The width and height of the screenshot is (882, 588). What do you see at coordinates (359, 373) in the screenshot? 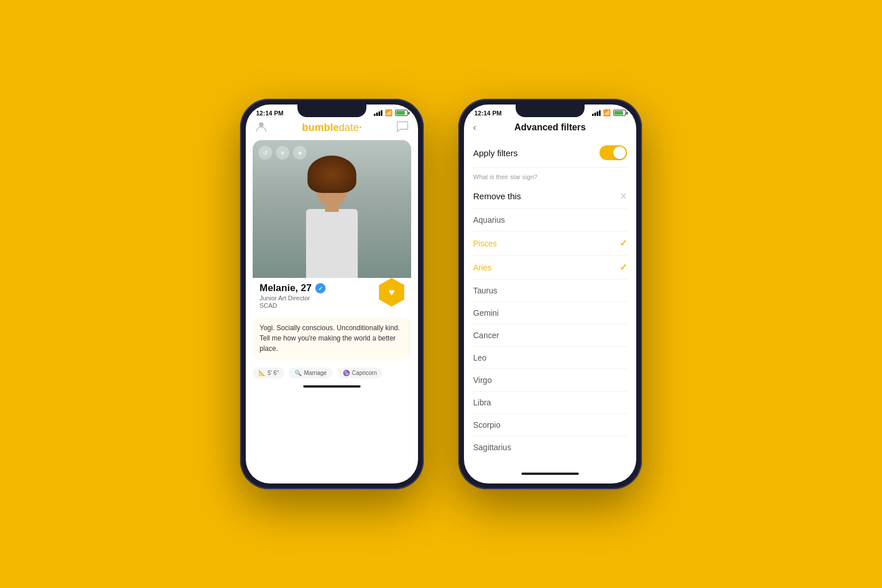
I see `tag-starsign: ♑ Capricorn` at bounding box center [359, 373].